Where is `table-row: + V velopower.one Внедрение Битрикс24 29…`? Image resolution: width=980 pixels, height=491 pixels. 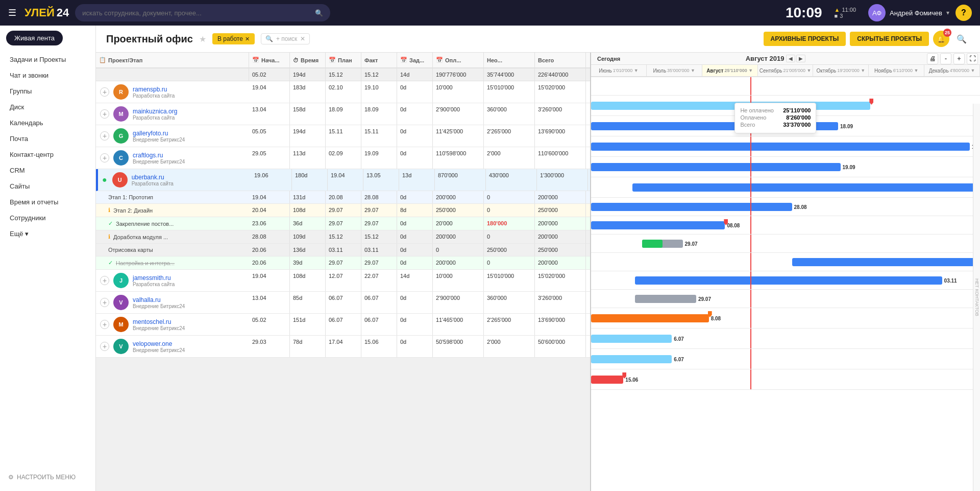
table-row: + V velopower.one Внедрение Битрикс24 29… is located at coordinates (343, 346).